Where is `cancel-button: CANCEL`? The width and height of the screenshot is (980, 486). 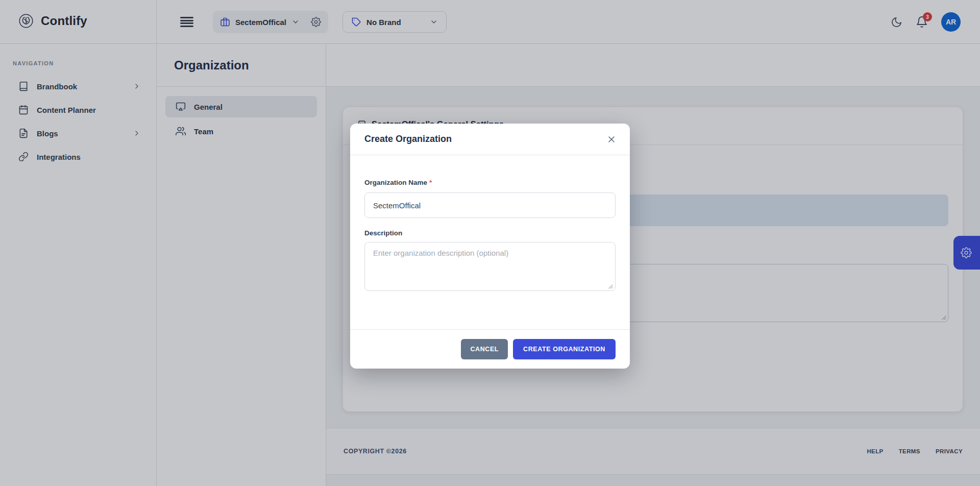 cancel-button: CANCEL is located at coordinates (484, 349).